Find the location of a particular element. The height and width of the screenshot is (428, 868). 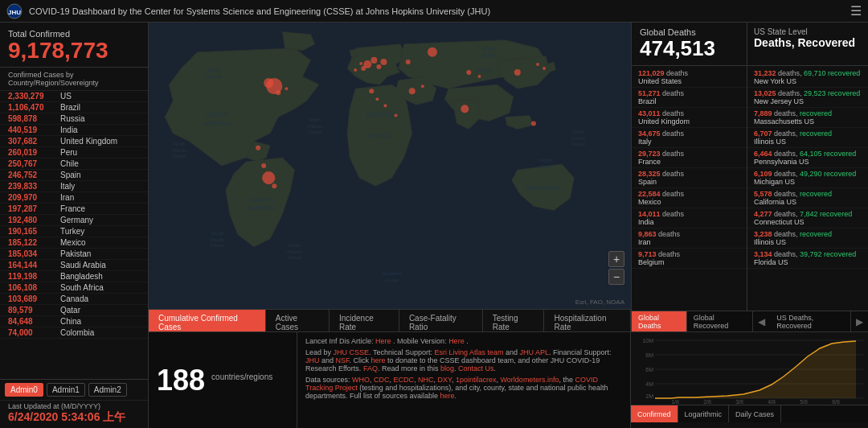

us-death-item: 6,707 deaths, recoveredIllinois US is located at coordinates (808, 138).